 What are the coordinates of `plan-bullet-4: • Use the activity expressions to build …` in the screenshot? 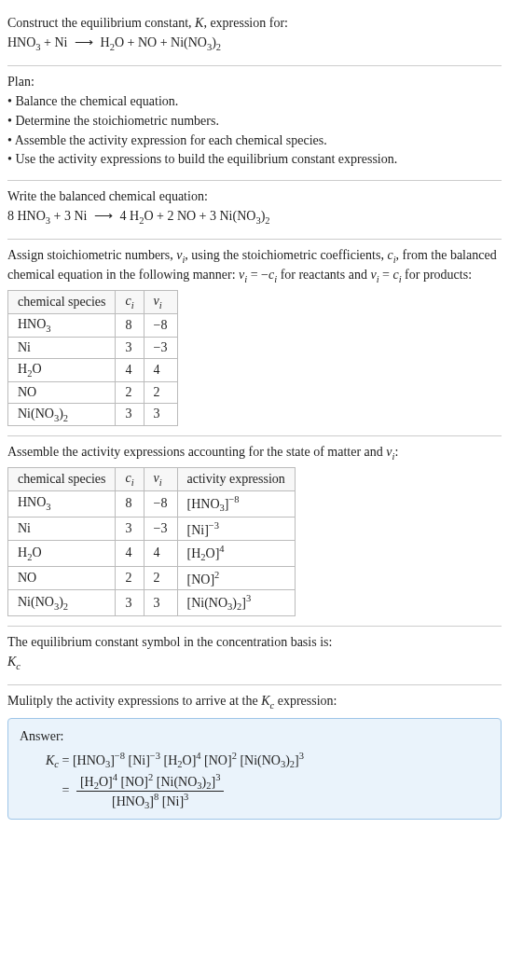 It's located at (254, 160).